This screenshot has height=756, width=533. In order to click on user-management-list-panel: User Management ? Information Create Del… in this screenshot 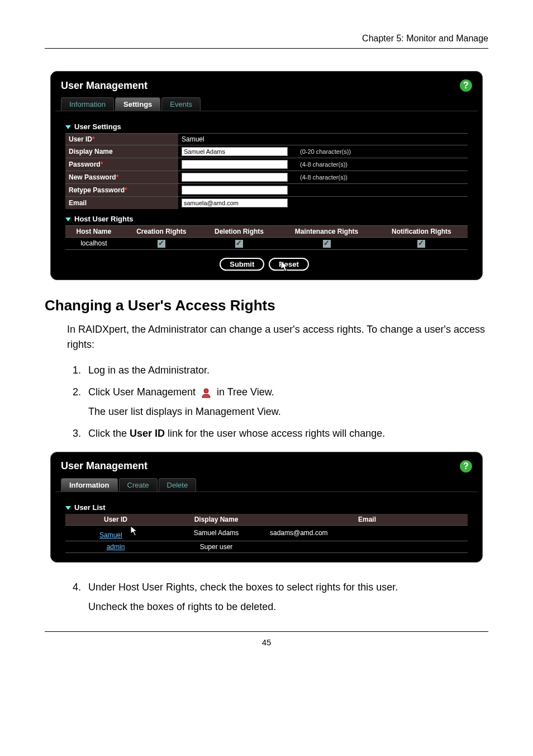, I will do `click(266, 507)`.